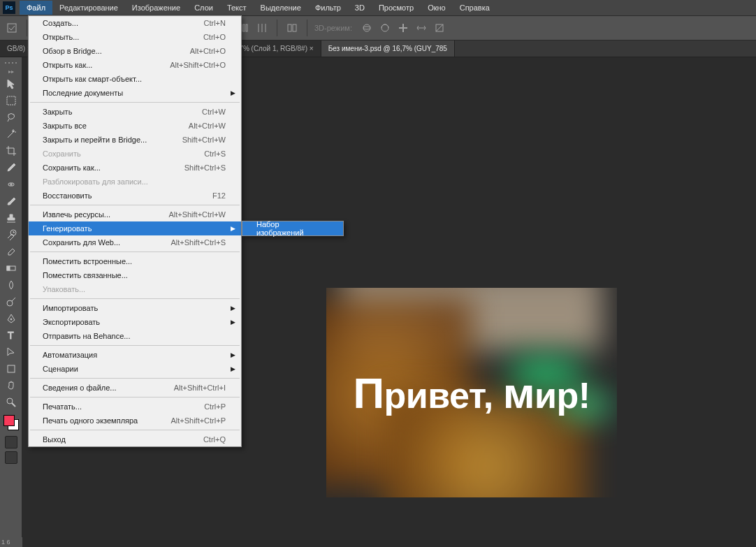  I want to click on collapse-icon: ▸▸, so click(11, 71).